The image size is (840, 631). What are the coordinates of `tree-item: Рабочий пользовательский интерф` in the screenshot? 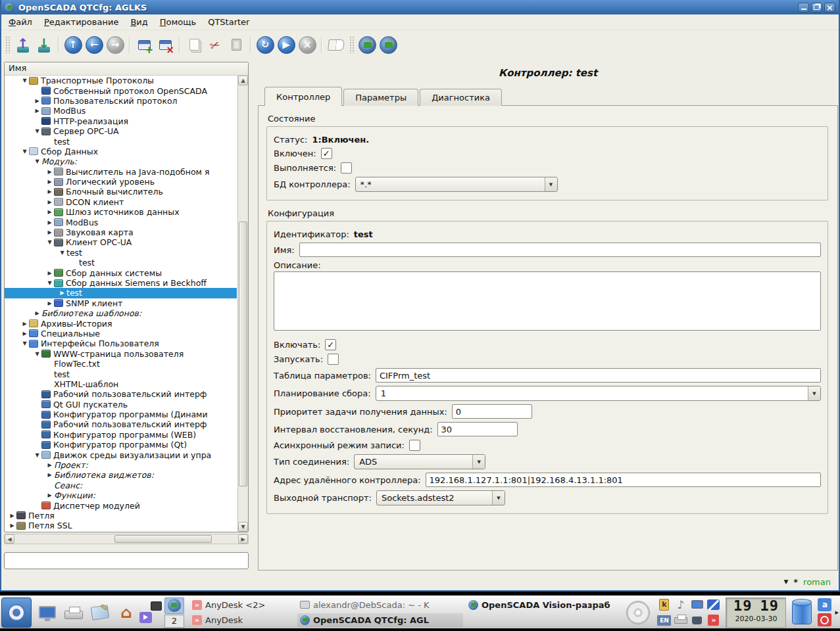 It's located at (121, 394).